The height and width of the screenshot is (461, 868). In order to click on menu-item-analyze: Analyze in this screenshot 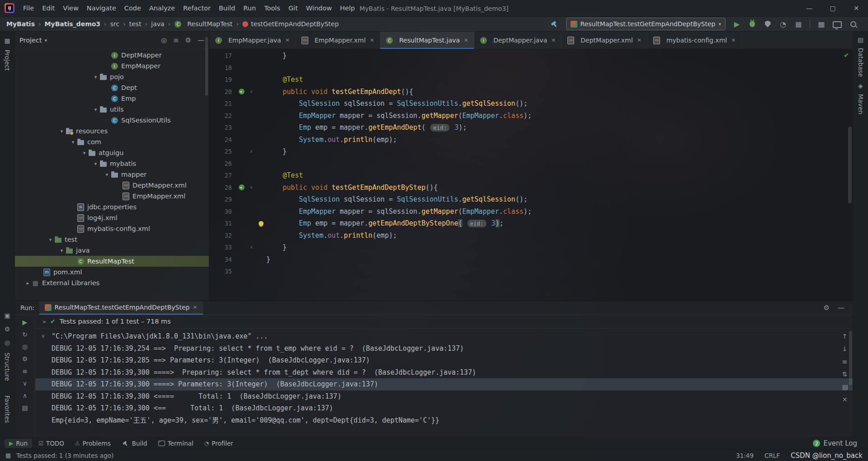, I will do `click(162, 8)`.